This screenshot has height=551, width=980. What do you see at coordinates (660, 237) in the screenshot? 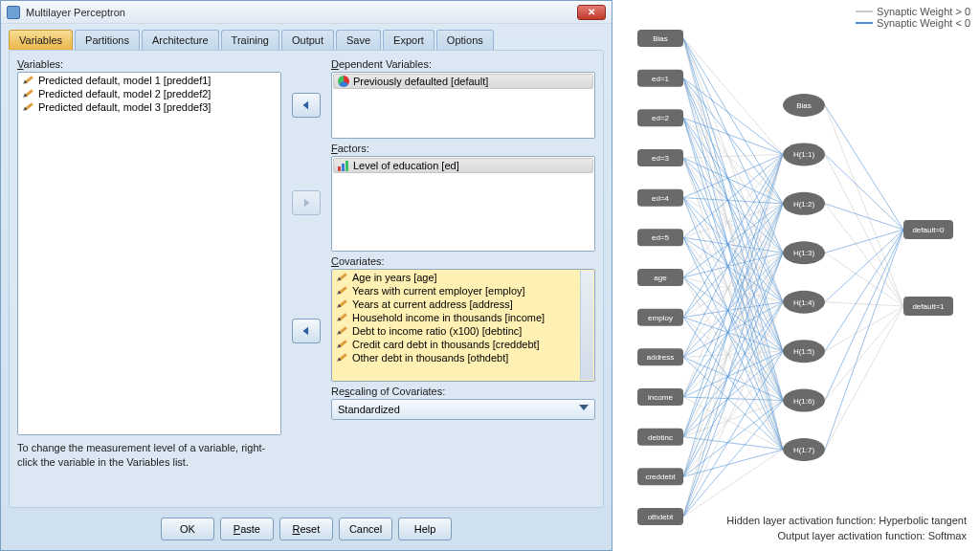
I see `svg-text: ed=5` at bounding box center [660, 237].